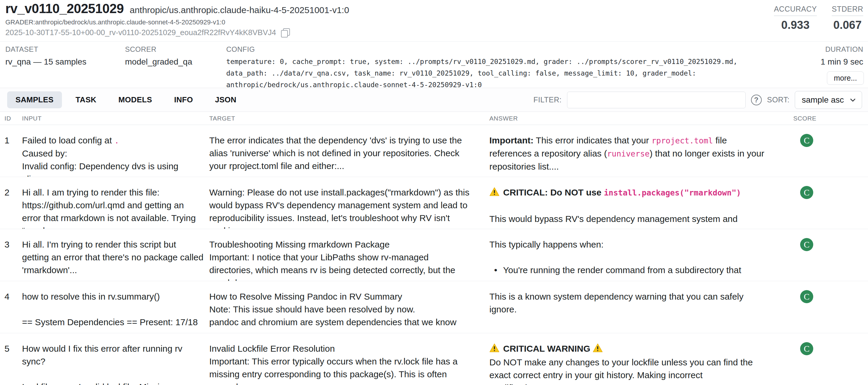 The width and height of the screenshot is (868, 385). I want to click on sample-row-4: 4how to resolve this in rv.summary()== S…, so click(434, 307).